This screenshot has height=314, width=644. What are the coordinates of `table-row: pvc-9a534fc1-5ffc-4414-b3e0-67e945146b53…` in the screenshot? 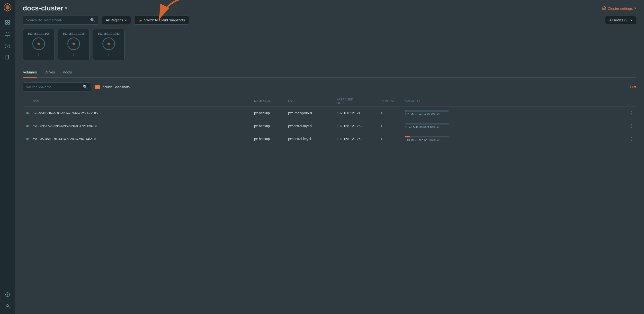 It's located at (330, 139).